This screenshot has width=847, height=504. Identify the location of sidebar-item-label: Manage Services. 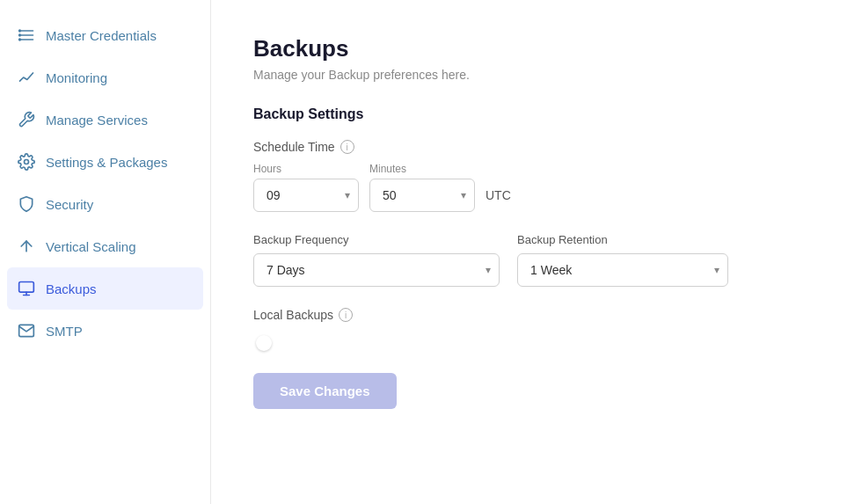
(97, 120).